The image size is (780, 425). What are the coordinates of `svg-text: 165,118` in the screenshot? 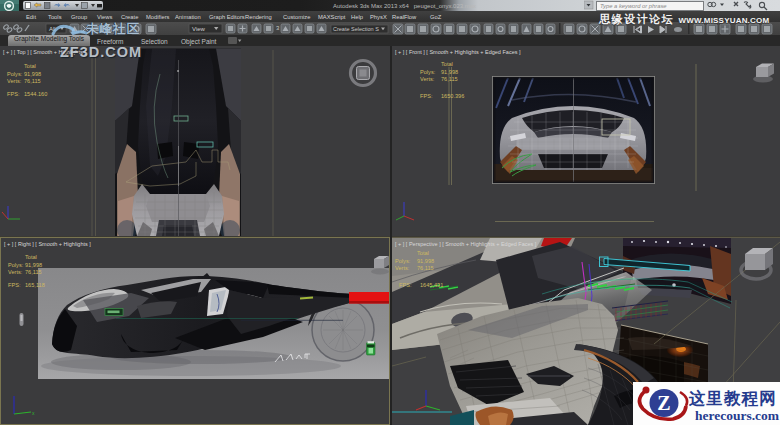 It's located at (35, 285).